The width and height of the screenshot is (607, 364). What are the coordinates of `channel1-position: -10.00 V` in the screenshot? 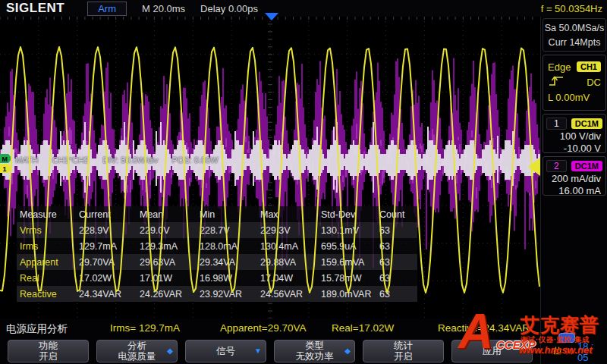 It's located at (574, 149).